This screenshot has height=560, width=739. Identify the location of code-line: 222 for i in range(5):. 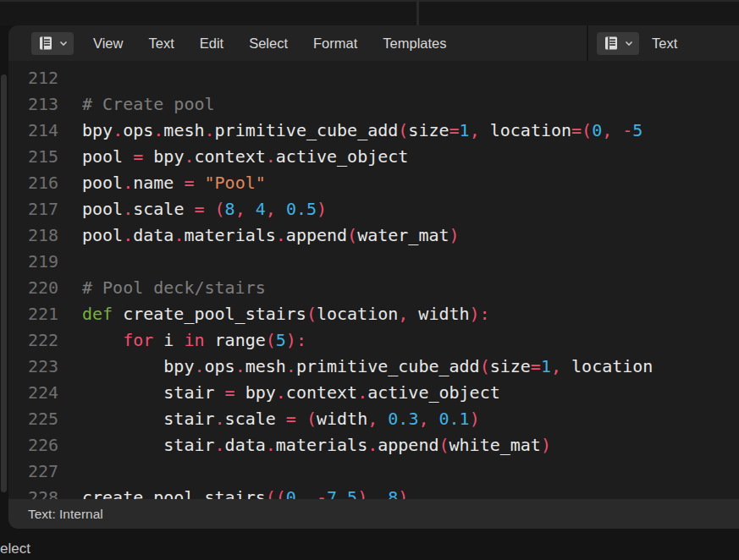
(374, 340).